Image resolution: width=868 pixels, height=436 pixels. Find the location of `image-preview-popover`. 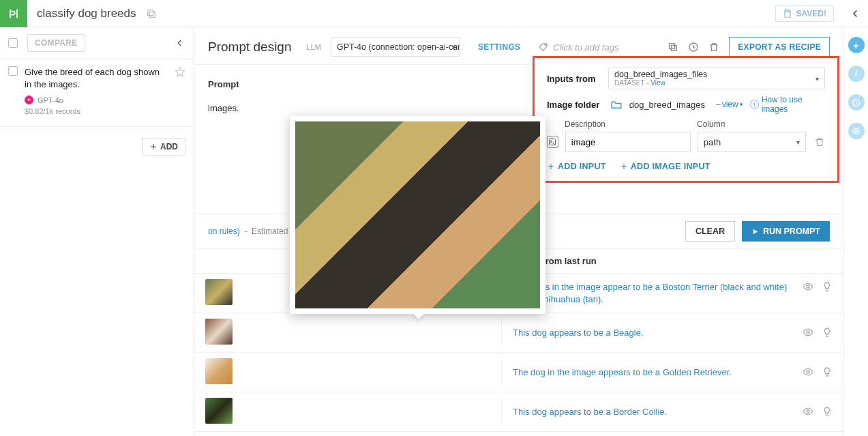

image-preview-popover is located at coordinates (417, 215).